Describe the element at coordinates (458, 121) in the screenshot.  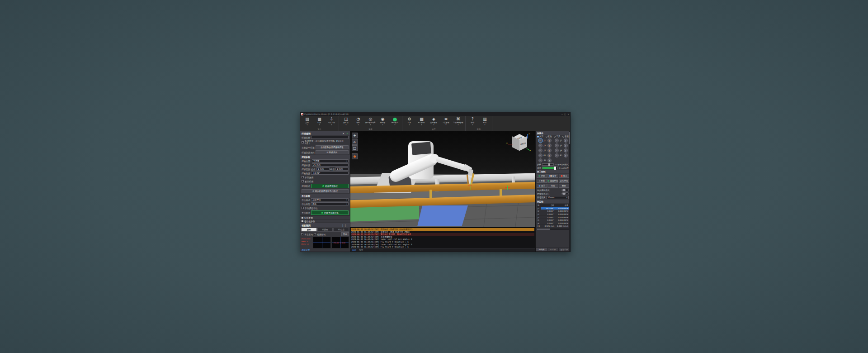
I see `toolbar-advanced-params-button: ⌘ 高级编程参数 ▾` at that location.